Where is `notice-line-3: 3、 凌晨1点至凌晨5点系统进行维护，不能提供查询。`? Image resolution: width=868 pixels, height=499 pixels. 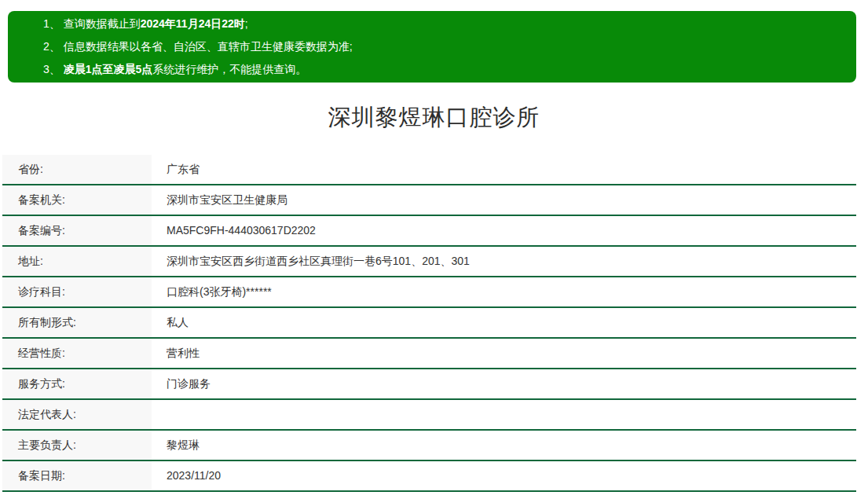
notice-line-3: 3、 凌晨1点至凌晨5点系统进行维护，不能提供查询。 is located at coordinates (441, 69).